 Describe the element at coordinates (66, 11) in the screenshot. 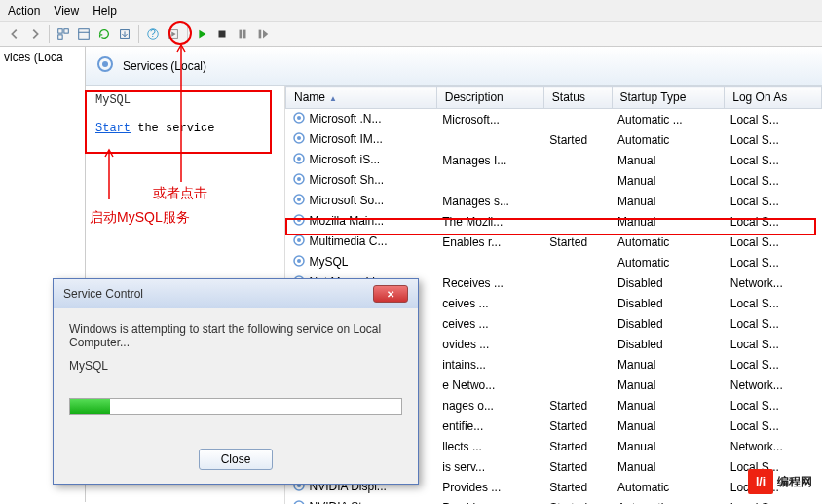

I see `menu-view: View` at that location.